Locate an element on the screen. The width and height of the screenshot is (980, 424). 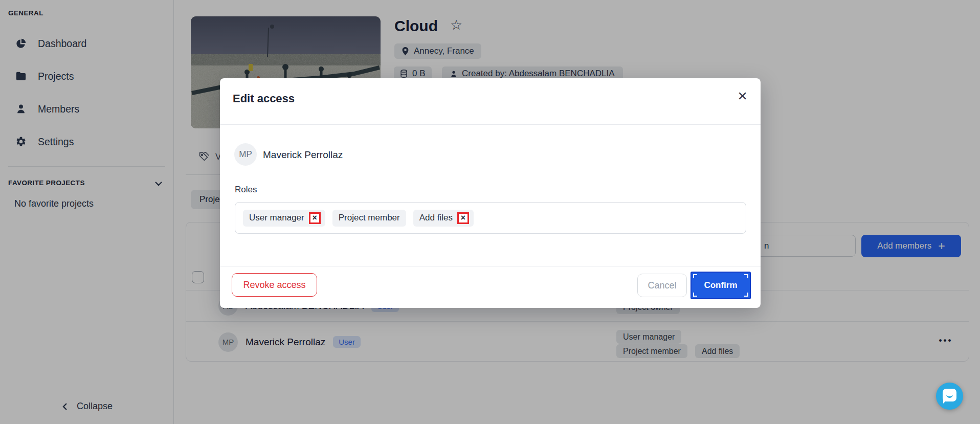
modal-footer-divider is located at coordinates (490, 266).